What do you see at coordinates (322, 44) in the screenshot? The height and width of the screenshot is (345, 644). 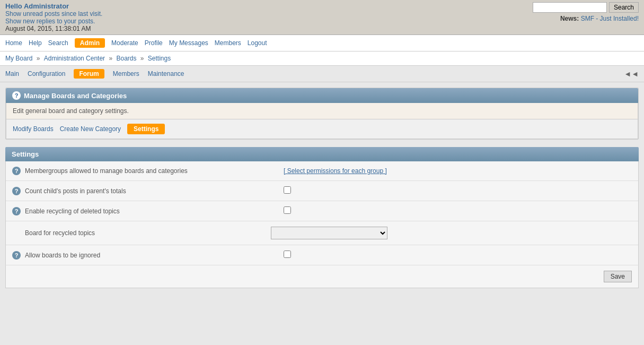 I see `nav-bar: Home Help Search Admin Moderate Profile …` at bounding box center [322, 44].